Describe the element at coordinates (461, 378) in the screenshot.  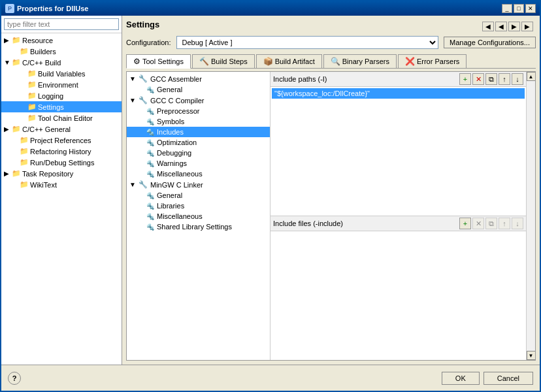
I see `ok-button: OK` at that location.